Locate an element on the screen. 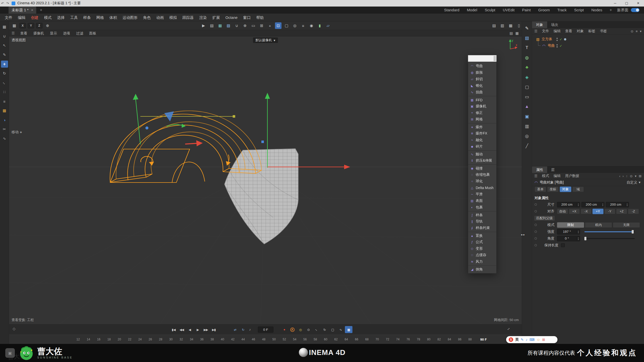 Image resolution: width=644 pixels, height=362 pixels. deformer-item-taper: ◣ 锥化 is located at coordinates (482, 86).